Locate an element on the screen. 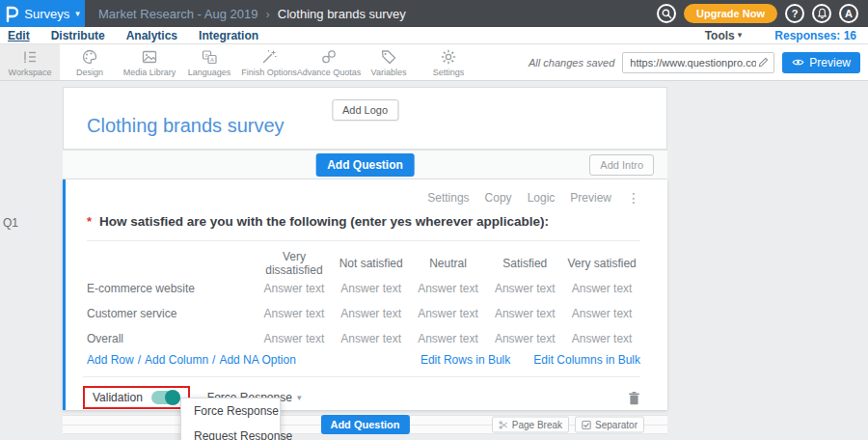  responses-link: Responses: 16 is located at coordinates (816, 36).